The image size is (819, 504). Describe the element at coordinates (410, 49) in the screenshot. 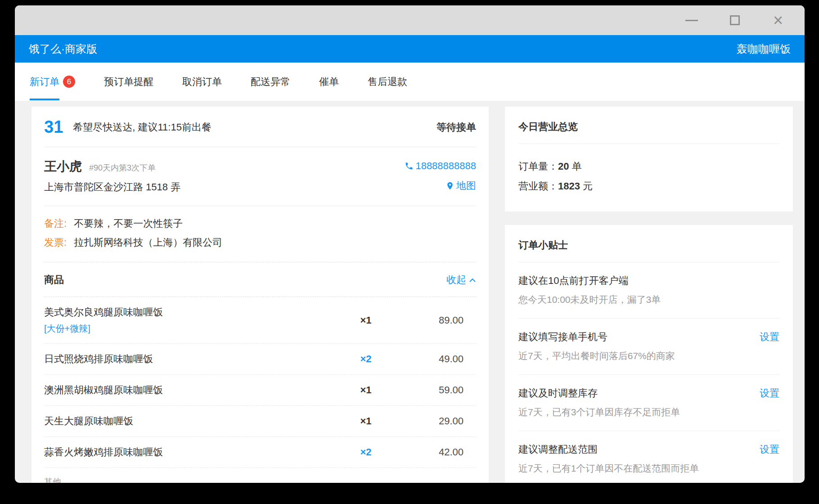

I see `app-header: 饿了么·商家版 轰咖咖喱饭` at that location.